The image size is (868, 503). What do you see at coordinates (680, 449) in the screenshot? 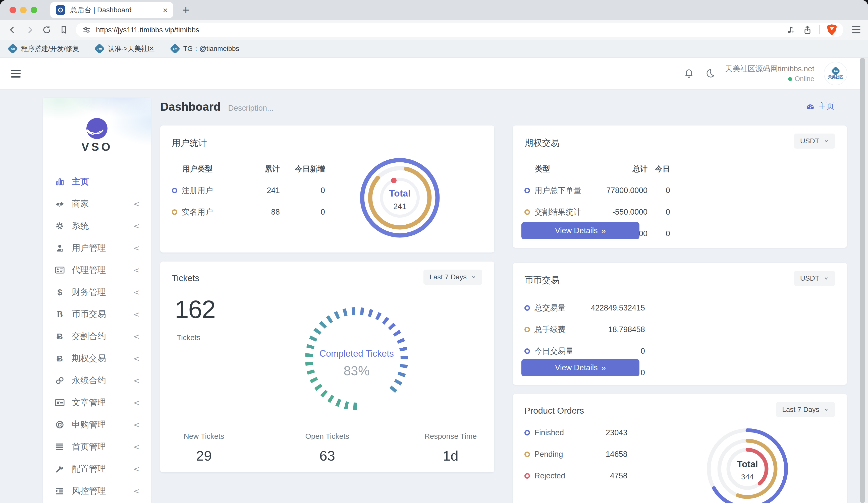
I see `product-orders-card: Product Orders Last 7 Days Finished 2304…` at bounding box center [680, 449].